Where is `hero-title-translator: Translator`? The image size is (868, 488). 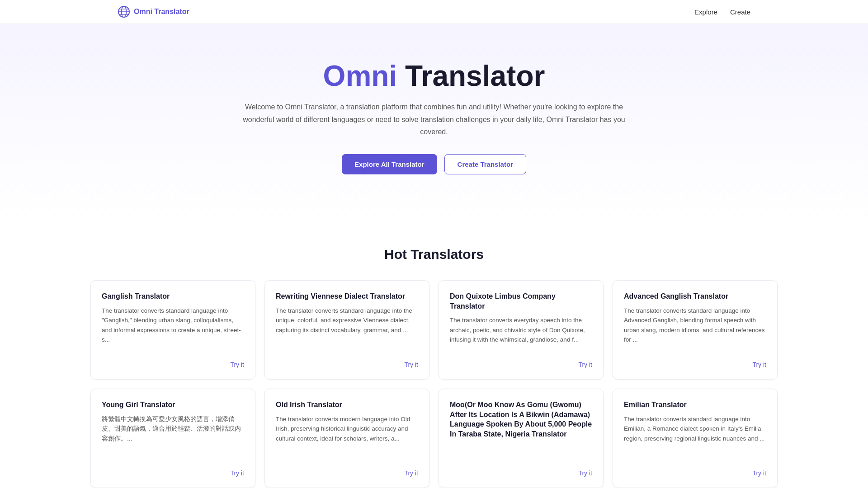
hero-title-translator: Translator is located at coordinates (471, 76).